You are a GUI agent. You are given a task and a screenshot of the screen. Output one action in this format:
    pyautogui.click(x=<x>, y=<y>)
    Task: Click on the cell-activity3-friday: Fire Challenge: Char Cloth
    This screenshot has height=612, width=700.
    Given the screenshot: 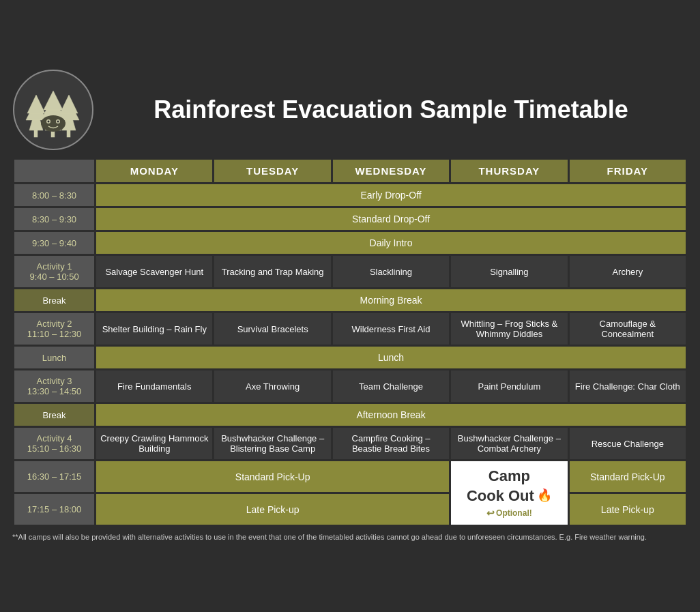 What is the action you would take?
    pyautogui.click(x=628, y=386)
    